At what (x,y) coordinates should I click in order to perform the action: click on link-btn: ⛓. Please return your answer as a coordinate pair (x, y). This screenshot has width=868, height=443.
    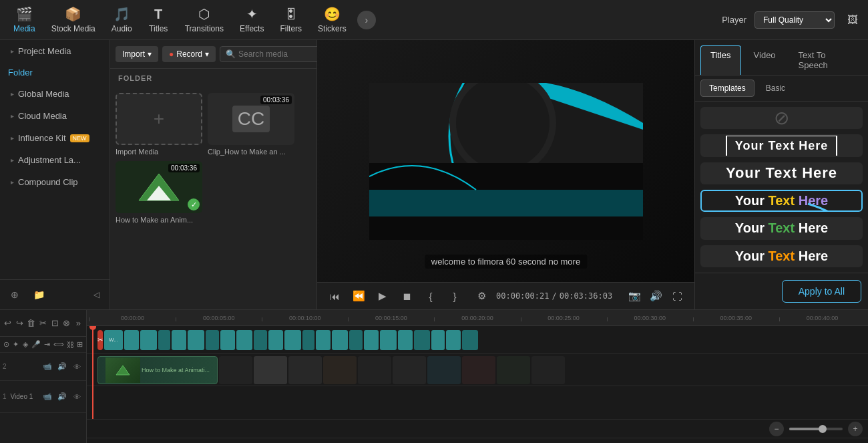
    Looking at the image, I should click on (71, 345).